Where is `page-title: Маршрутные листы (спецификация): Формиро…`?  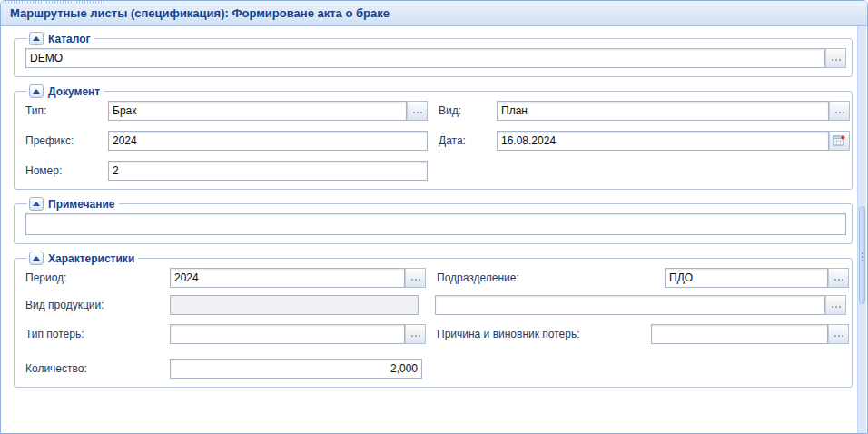
page-title: Маршрутные листы (спецификация): Формиро… is located at coordinates (200, 13).